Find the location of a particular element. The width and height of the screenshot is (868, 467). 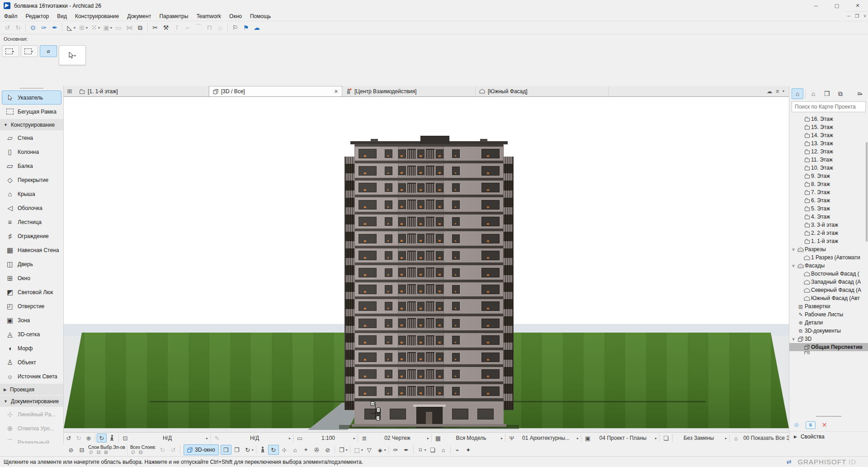

minimize-button: ─ is located at coordinates (816, 5).